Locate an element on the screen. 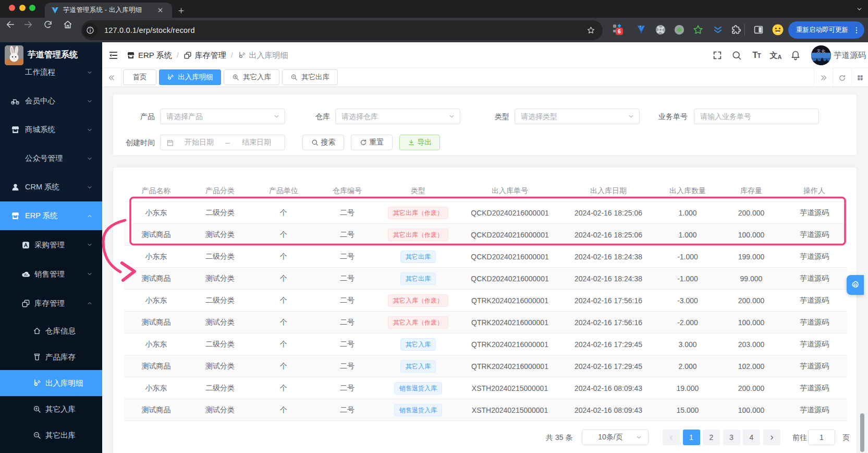 The image size is (868, 453). translate-icon: 文A is located at coordinates (776, 55).